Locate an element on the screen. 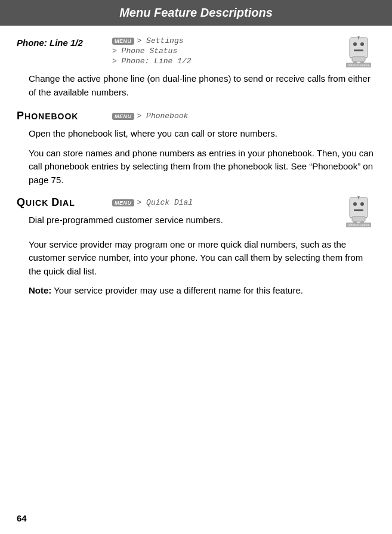  quick-dial-q: Q is located at coordinates (21, 202).